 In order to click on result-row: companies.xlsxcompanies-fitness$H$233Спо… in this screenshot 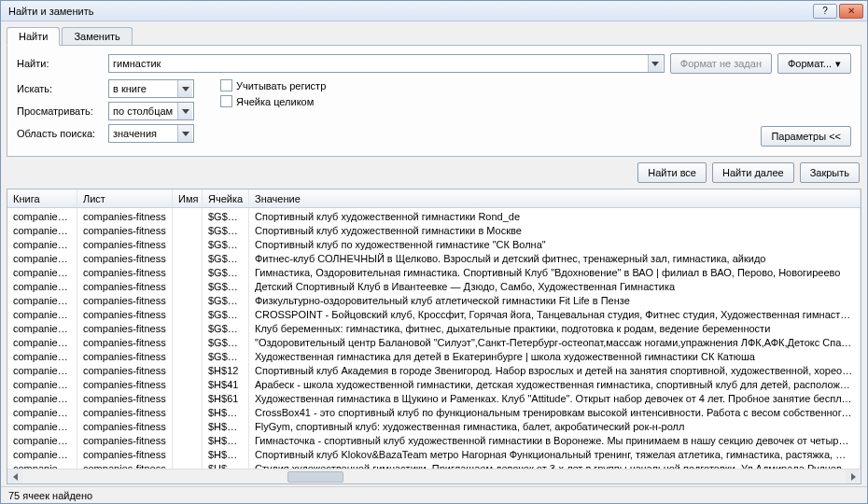, I will do `click(434, 454)`.